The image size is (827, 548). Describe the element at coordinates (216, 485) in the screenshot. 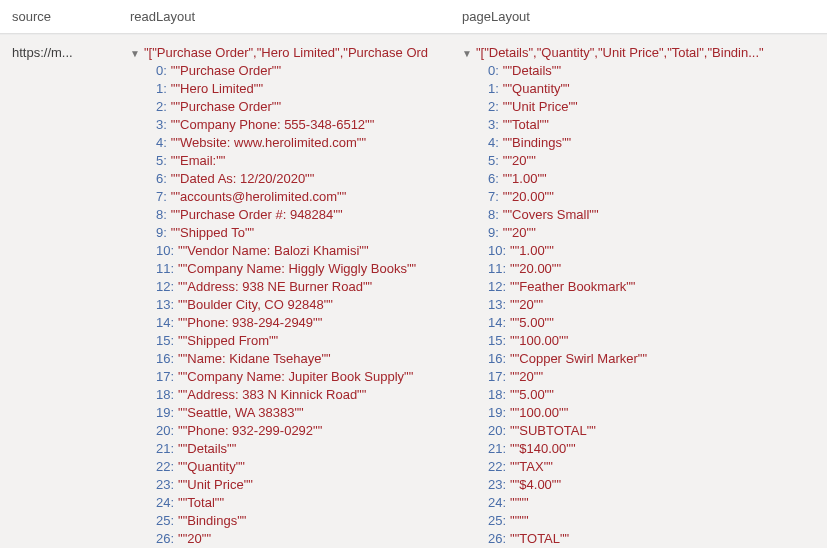

I see `item-value: ""Unit Price""` at that location.